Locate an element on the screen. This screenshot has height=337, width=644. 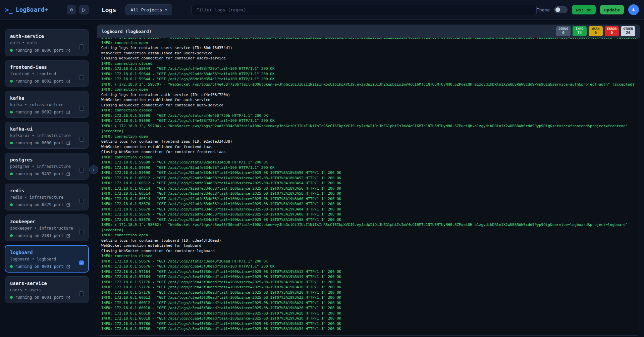
log-line: Getting logs for container logboard (ID:… is located at coordinates (368, 241).